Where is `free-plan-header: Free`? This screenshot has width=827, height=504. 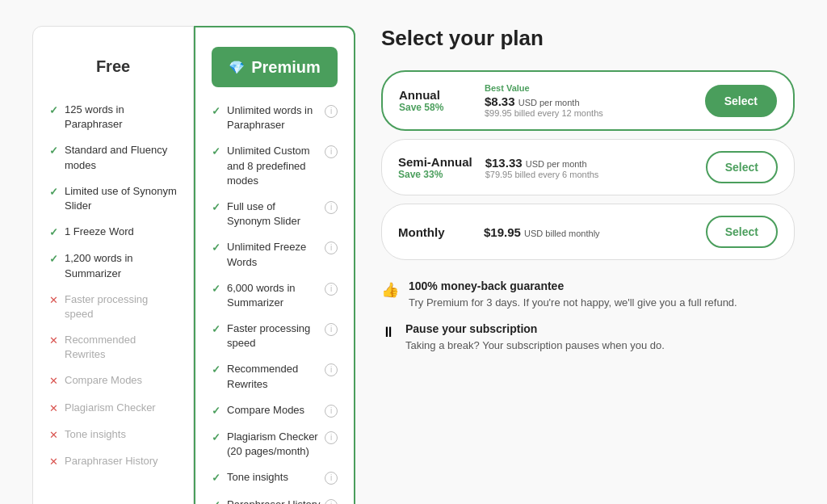
free-plan-header: Free is located at coordinates (113, 66).